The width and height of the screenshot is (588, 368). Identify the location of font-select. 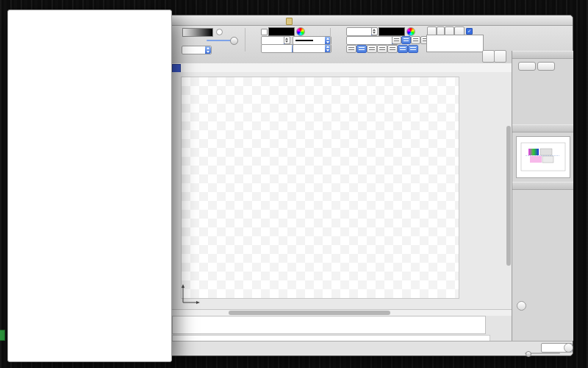
(372, 40).